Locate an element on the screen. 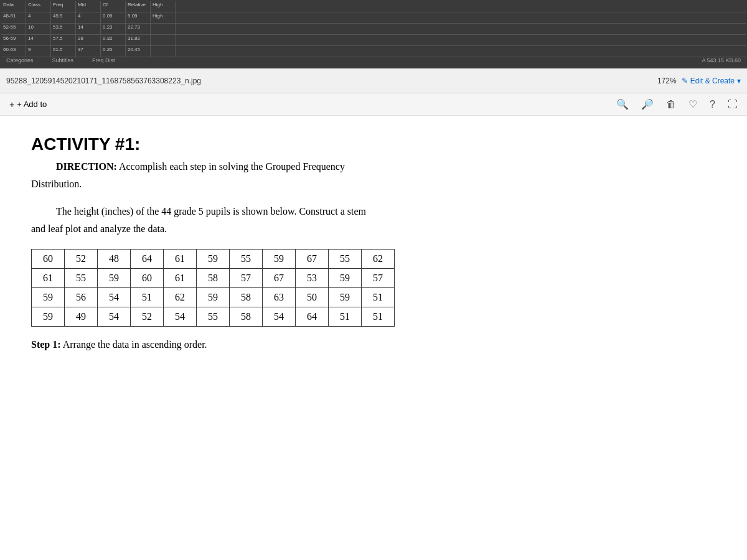 This screenshot has width=747, height=560. delete-icon: 🗑 is located at coordinates (671, 105).